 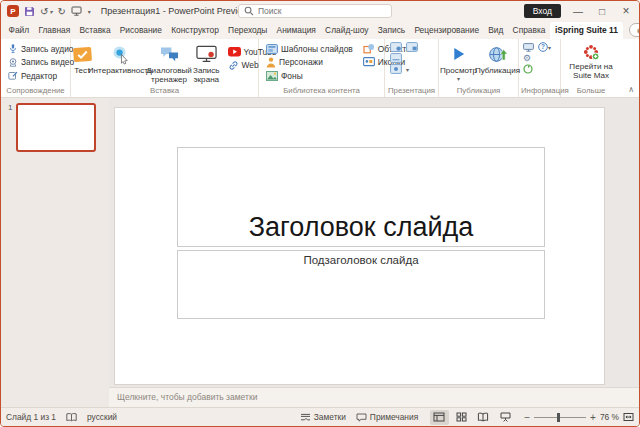 I want to click on dialog-trainer-button: Диалоговый тренажер, so click(x=169, y=63).